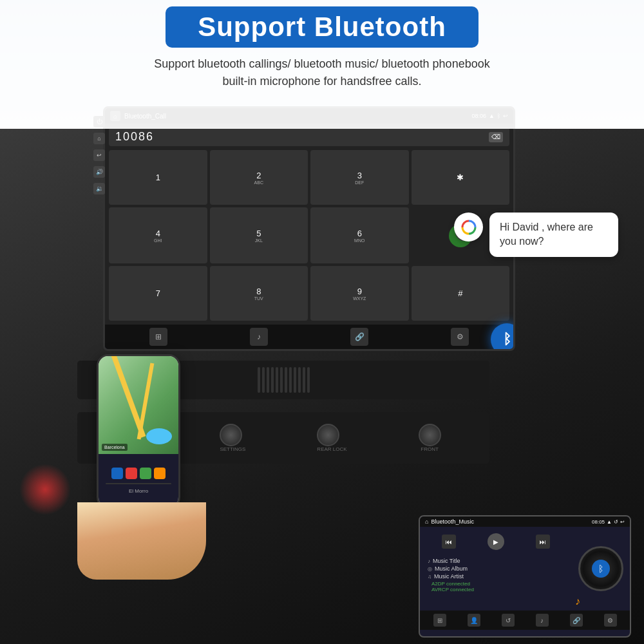 Image resolution: width=644 pixels, height=644 pixels. What do you see at coordinates (322, 64) in the screenshot?
I see `subtitle-line1: Support bluetooth callings/ bluetooth mu…` at bounding box center [322, 64].